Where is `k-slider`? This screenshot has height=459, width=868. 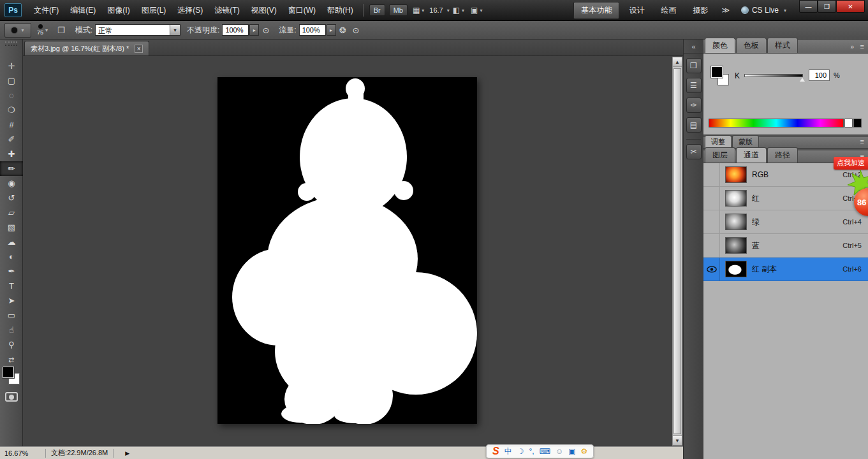
k-slider is located at coordinates (774, 75).